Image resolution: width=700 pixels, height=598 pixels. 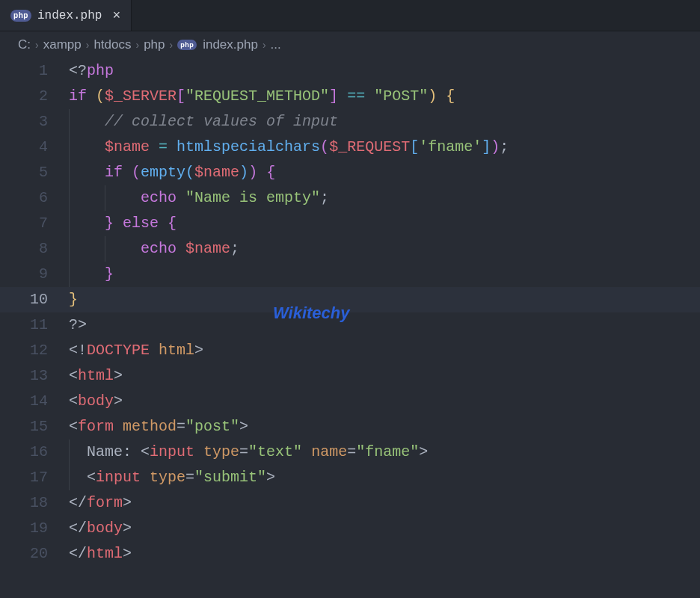 What do you see at coordinates (230, 45) in the screenshot?
I see `breadcrumb-file: index.php` at bounding box center [230, 45].